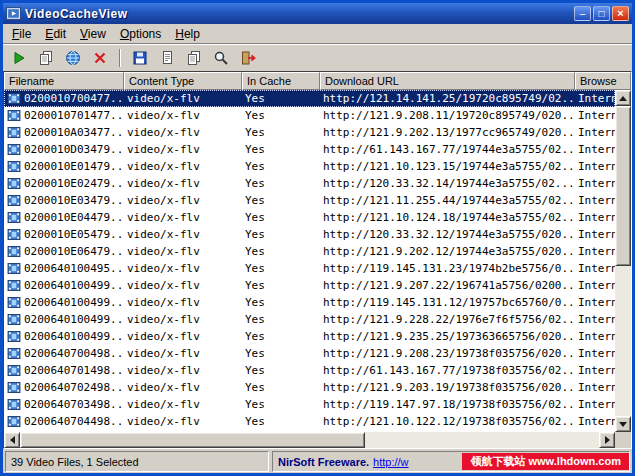 The image size is (635, 476). I want to click on table-row: 0200010E01479...video/x-flvYeshttp://121…, so click(310, 166).